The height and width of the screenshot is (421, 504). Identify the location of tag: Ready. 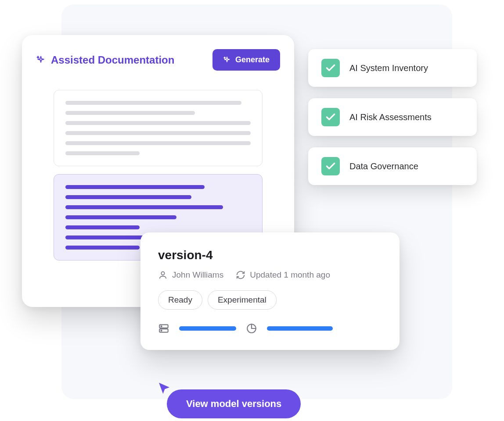
(180, 300).